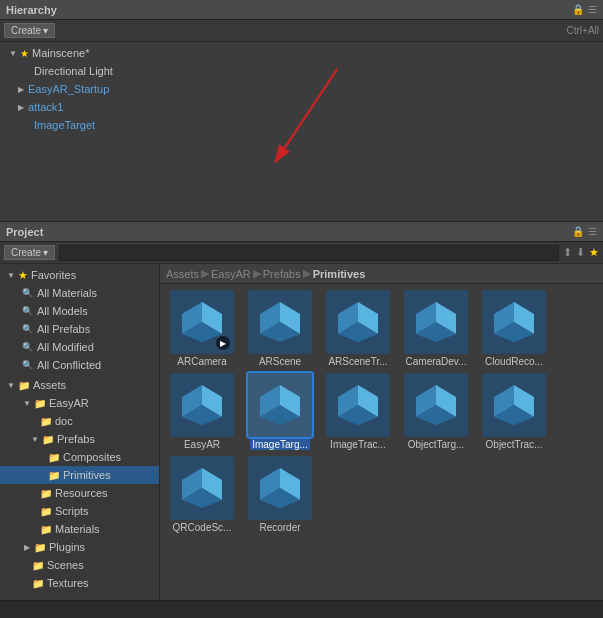  Describe the element at coordinates (580, 252) in the screenshot. I see `download-icon: ⬇` at that location.